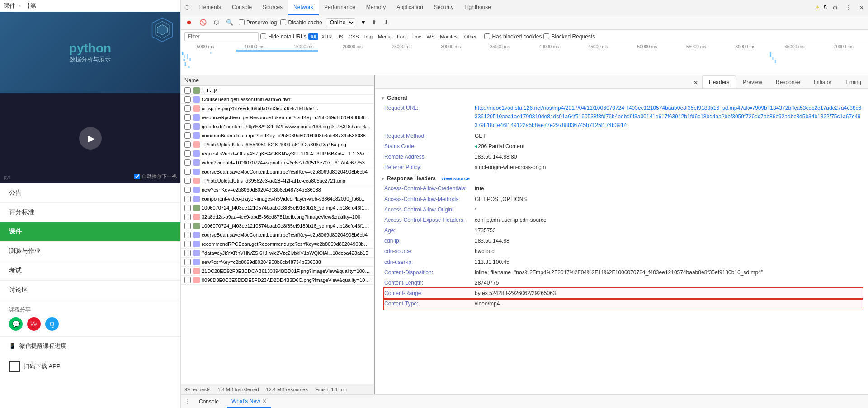 This screenshot has width=868, height=408. What do you see at coordinates (386, 23) in the screenshot?
I see `export-button: ⬇` at bounding box center [386, 23].